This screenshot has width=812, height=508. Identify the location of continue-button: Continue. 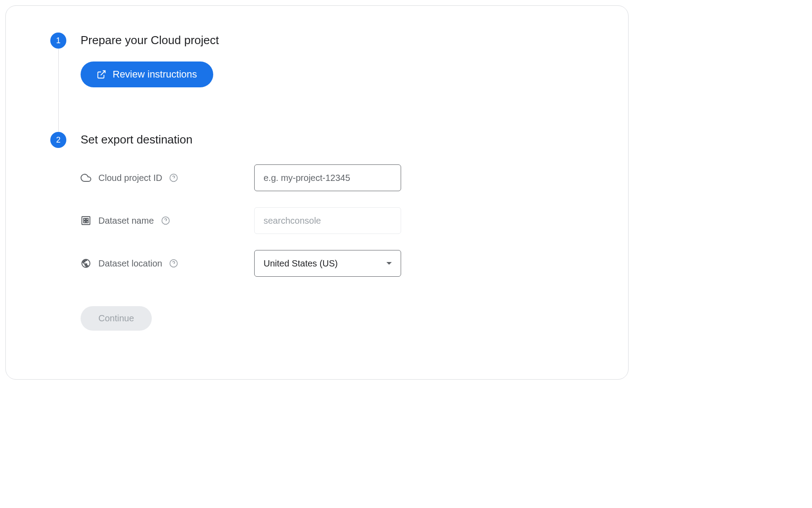
(116, 318).